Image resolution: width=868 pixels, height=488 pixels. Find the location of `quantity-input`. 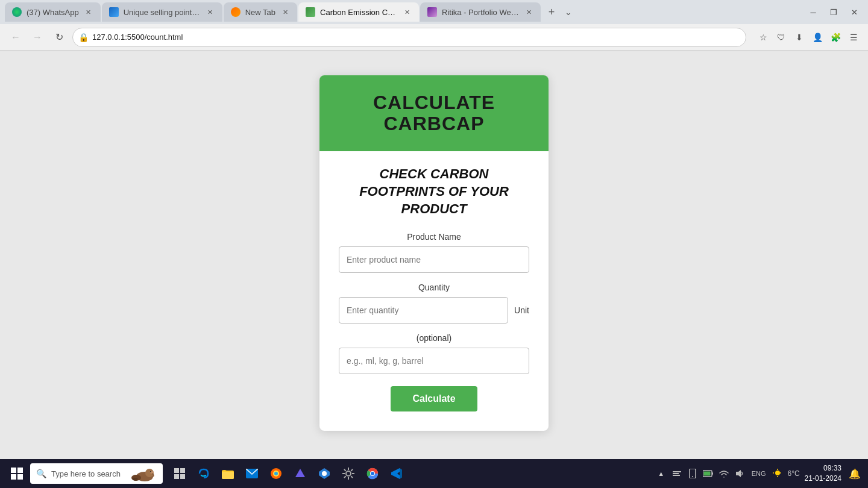

quantity-input is located at coordinates (423, 310).